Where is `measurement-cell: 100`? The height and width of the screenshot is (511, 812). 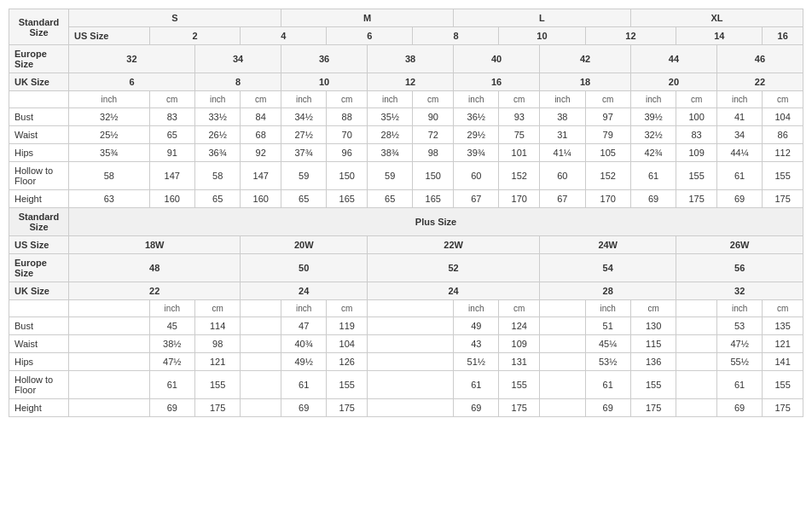 measurement-cell: 100 is located at coordinates (697, 118).